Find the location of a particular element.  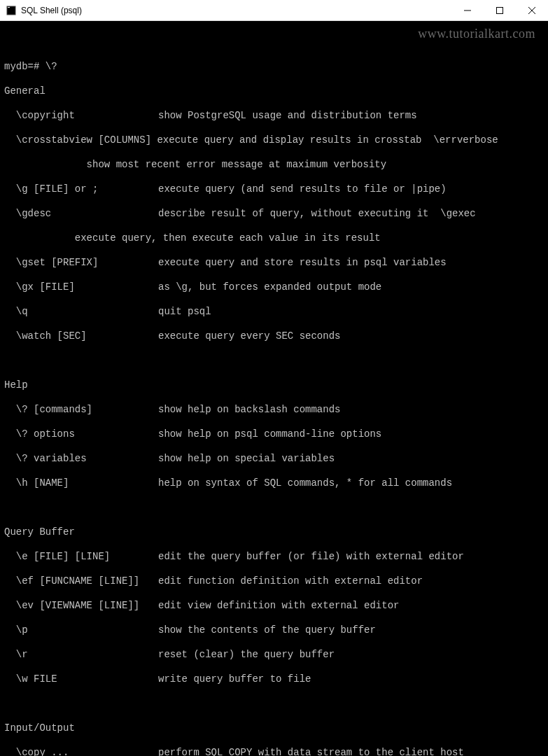

help-item: \gset [PREFIX]execute query and store re… is located at coordinates (274, 263).